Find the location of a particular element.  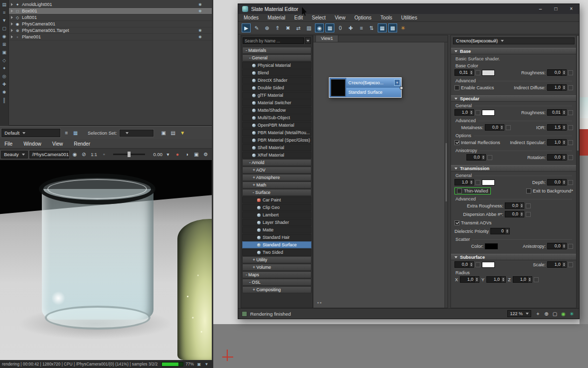

browser-material-entry: Shell Material is located at coordinates (277, 148).